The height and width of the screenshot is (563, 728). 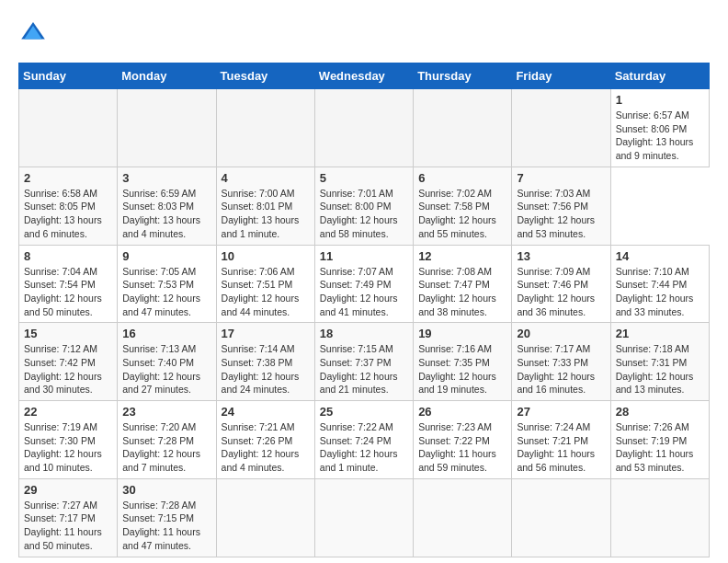 I want to click on calendar-cell: 18Sunrise: 7:15 AMSunset: 7:37 PMDayligh…, so click(x=364, y=362).